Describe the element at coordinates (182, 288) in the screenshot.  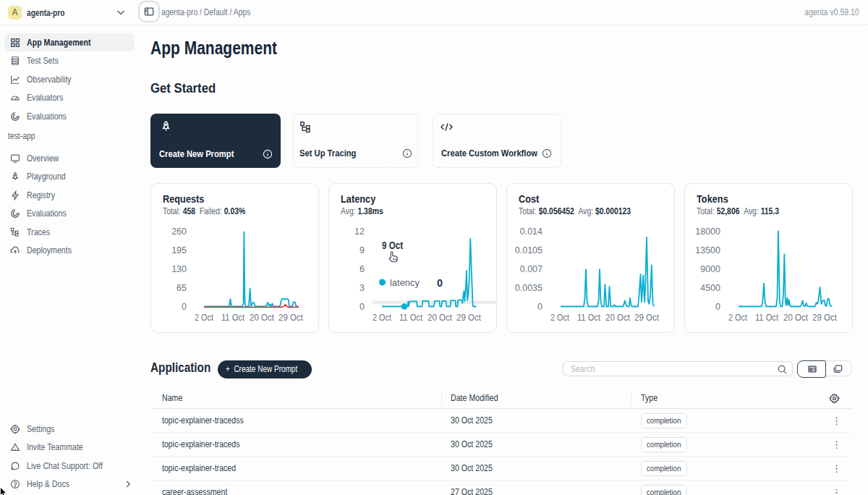
I see `svg-text: 65` at that location.